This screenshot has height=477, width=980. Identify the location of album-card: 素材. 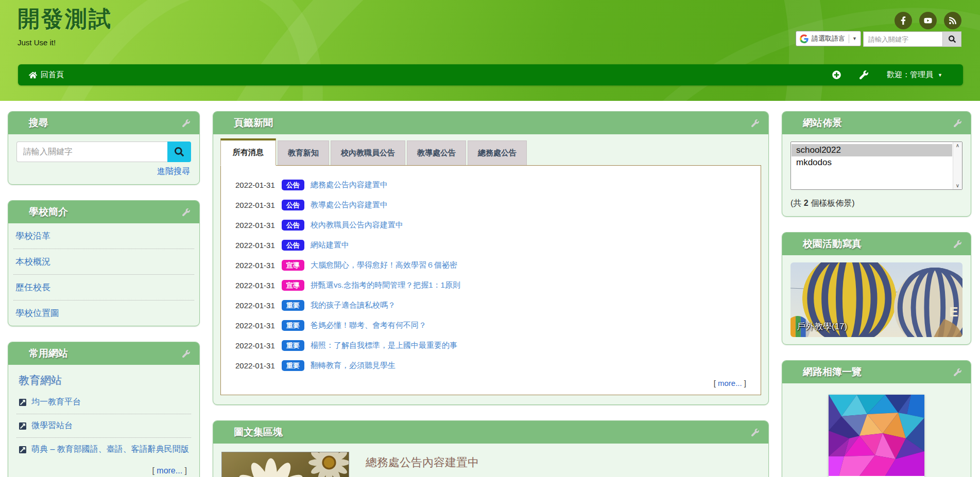
(876, 436).